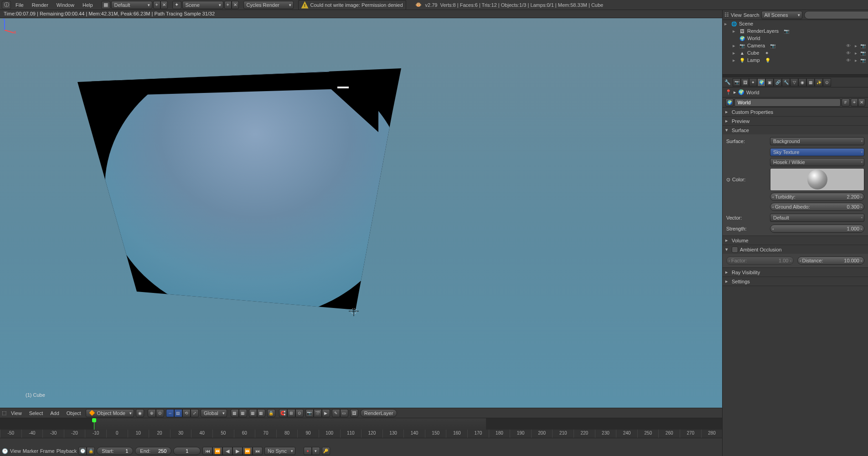  Describe the element at coordinates (157, 5) in the screenshot. I see `add-layout-button: +` at that location.